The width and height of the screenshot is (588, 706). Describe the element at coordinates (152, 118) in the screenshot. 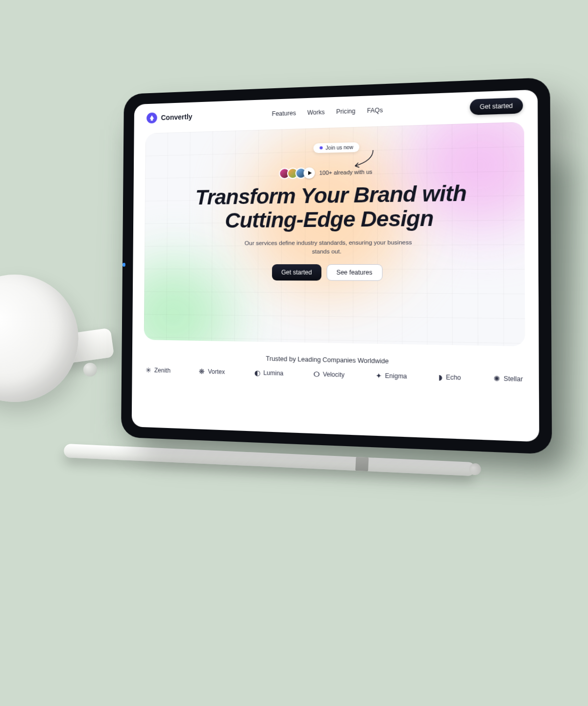

I see `brand-logo-icon` at that location.